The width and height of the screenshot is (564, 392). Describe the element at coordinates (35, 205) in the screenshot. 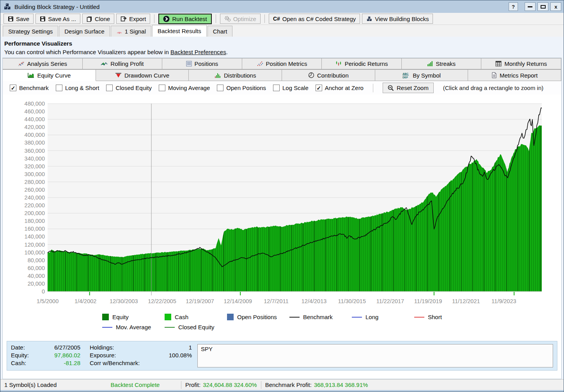

I see `y-axis-label: 220,000` at that location.